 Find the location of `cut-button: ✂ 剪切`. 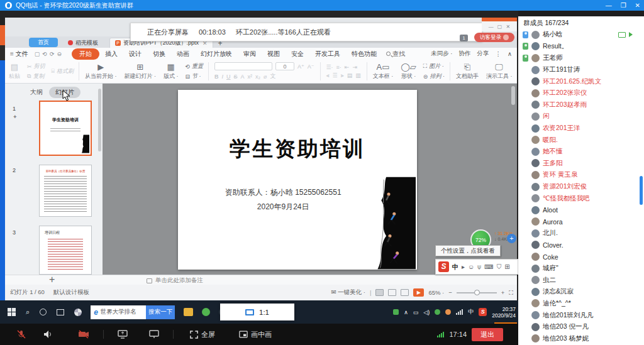

cut-button: ✂ 剪切 is located at coordinates (36, 67).